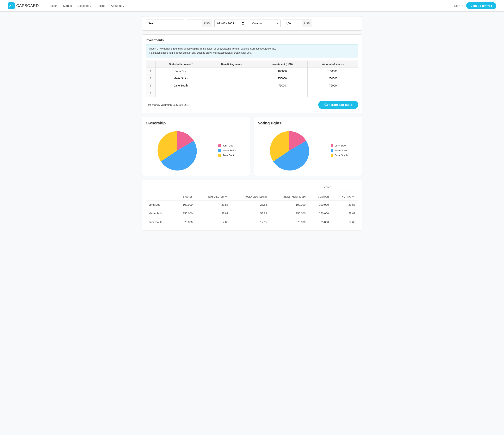 Image resolution: width=504 pixels, height=435 pixels. I want to click on logo-text: CAPBOARD, so click(27, 6).